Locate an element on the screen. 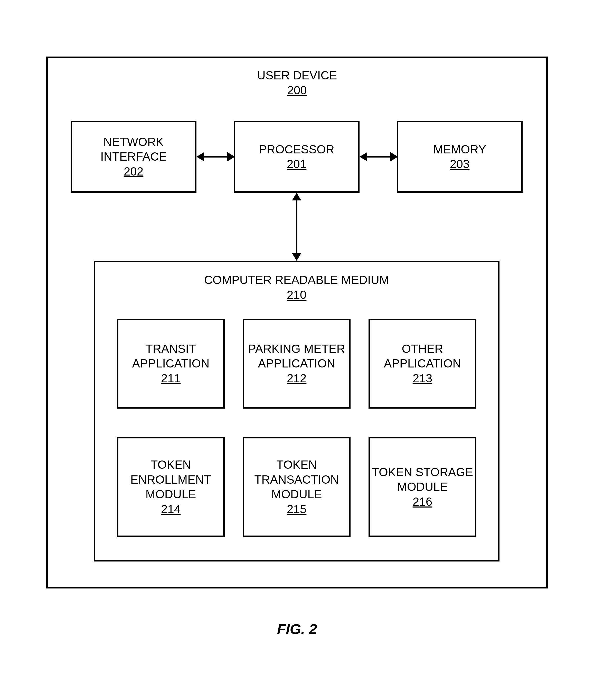 This screenshot has width=594, height=700. token-trans-label2: TRANSACTION is located at coordinates (297, 480).